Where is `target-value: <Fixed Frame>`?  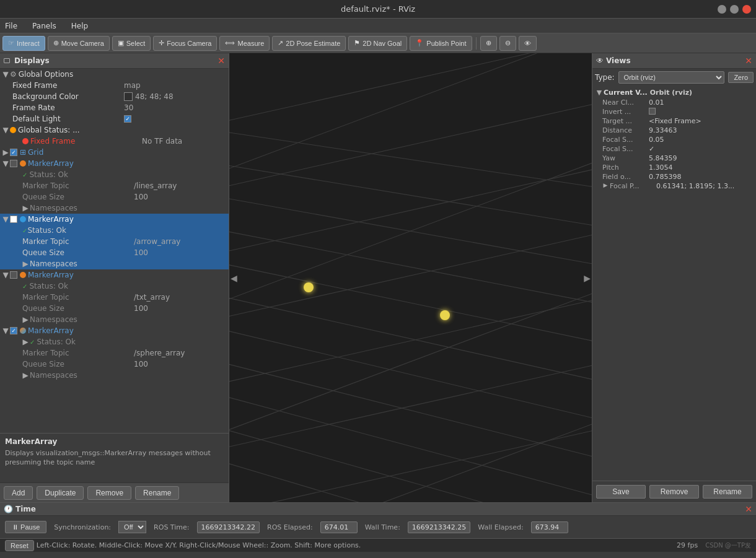 target-value: <Fixed Frame> is located at coordinates (675, 121).